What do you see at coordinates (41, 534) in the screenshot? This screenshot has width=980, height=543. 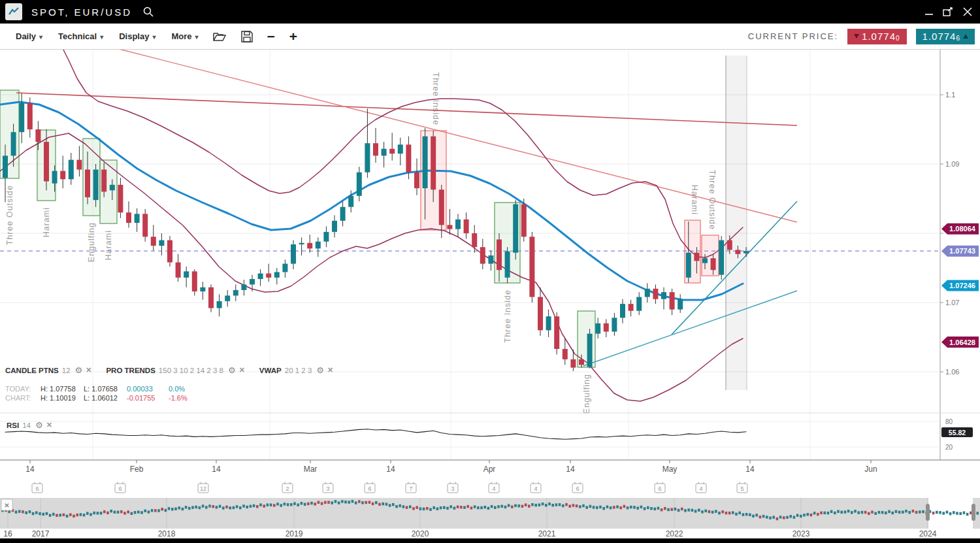 I see `year-label: 2017` at bounding box center [41, 534].